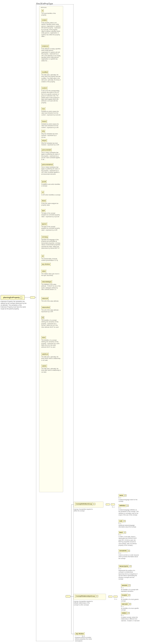 The width and height of the screenshot is (144, 644). Describe the element at coordinates (51, 97) in the screenshot. I see `attr-desc: If set to true the corresponding propert…` at that location.